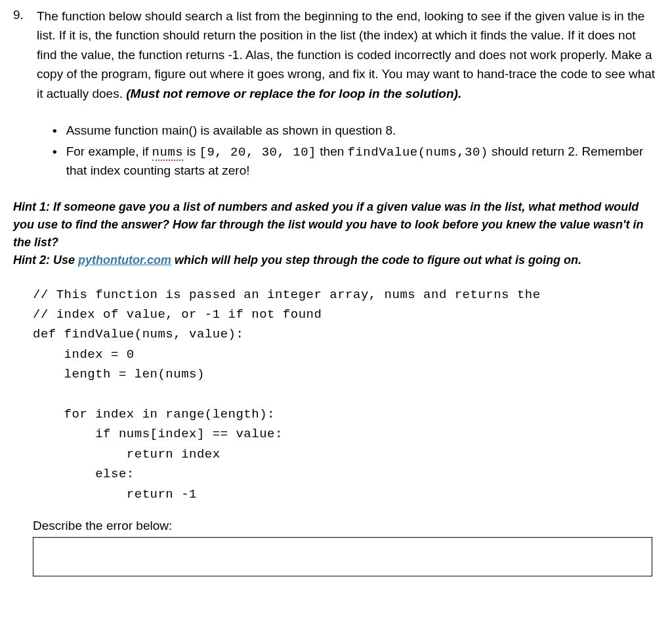 The image size is (672, 625). Describe the element at coordinates (257, 152) in the screenshot. I see `b2-list: [9, 20, 30, 10]` at that location.